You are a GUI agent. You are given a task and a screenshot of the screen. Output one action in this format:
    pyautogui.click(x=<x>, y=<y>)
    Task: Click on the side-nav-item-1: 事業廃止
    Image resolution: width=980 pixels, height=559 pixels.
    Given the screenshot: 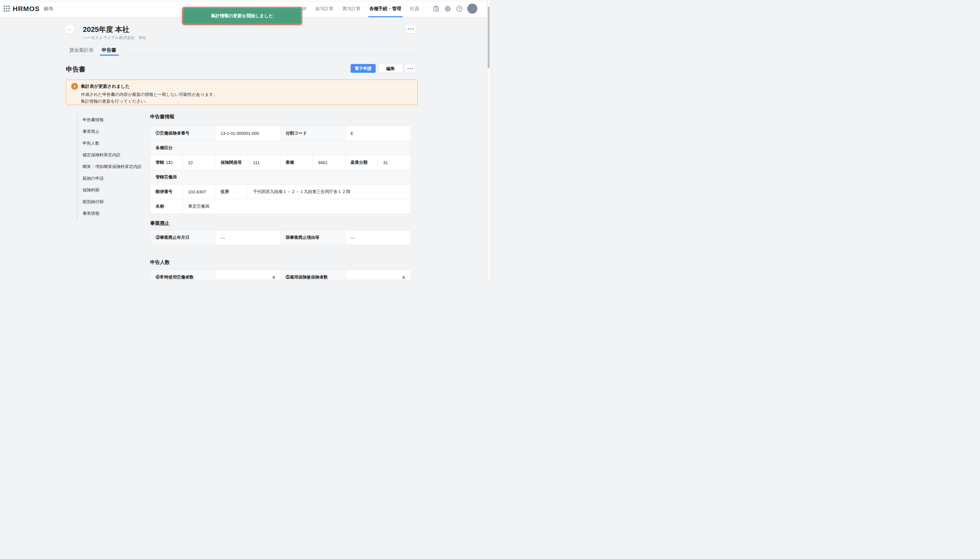 What is the action you would take?
    pyautogui.click(x=116, y=132)
    